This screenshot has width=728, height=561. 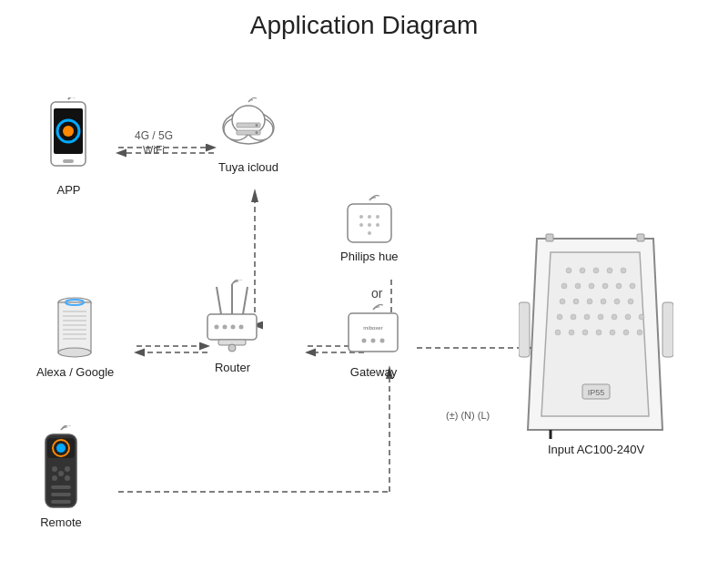 I want to click on gateway-node: miboxer Gateway, so click(x=373, y=341).